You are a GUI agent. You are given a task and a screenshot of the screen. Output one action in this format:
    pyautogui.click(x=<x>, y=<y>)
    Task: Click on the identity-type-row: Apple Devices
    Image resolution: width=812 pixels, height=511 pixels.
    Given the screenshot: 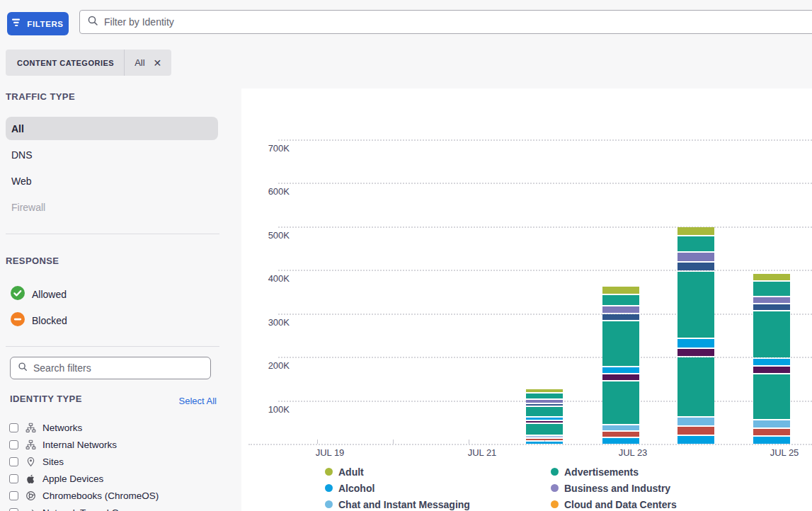 What is the action you would take?
    pyautogui.click(x=122, y=478)
    